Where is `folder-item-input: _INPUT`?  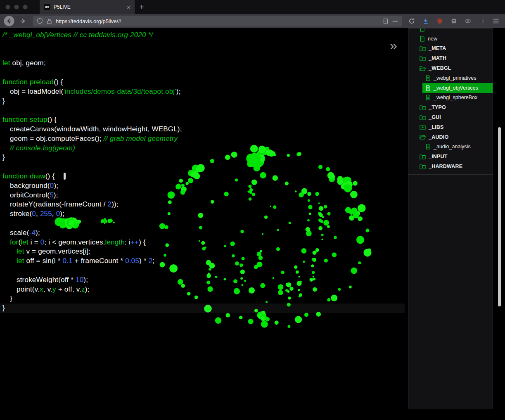
folder-item-input: _INPUT is located at coordinates (455, 157).